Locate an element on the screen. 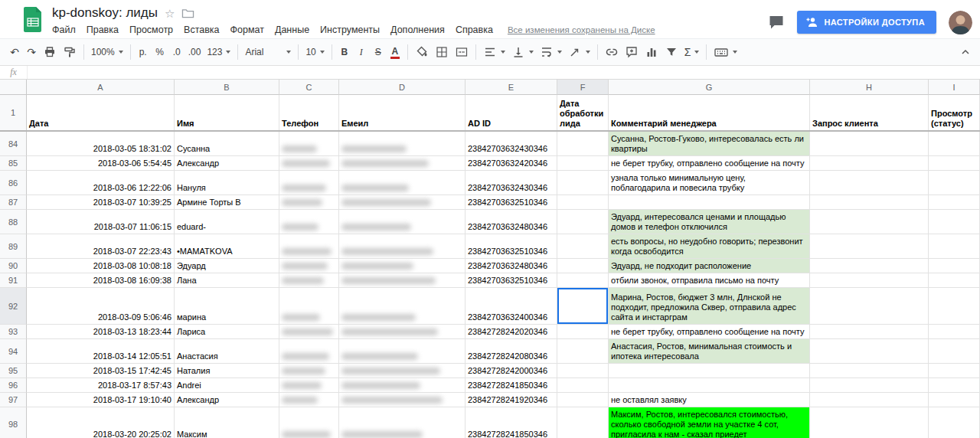  cell-E92: 23842703632400346 is located at coordinates (511, 306).